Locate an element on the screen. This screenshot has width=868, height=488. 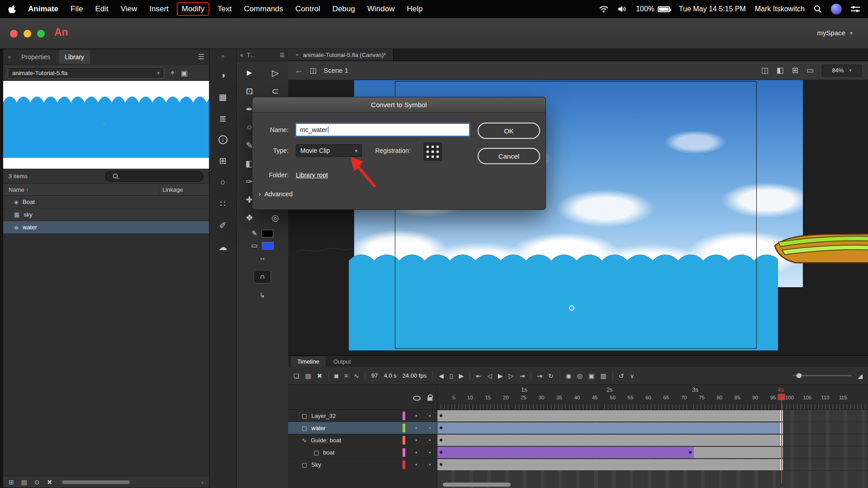
selected-frame-span is located at coordinates (610, 428).